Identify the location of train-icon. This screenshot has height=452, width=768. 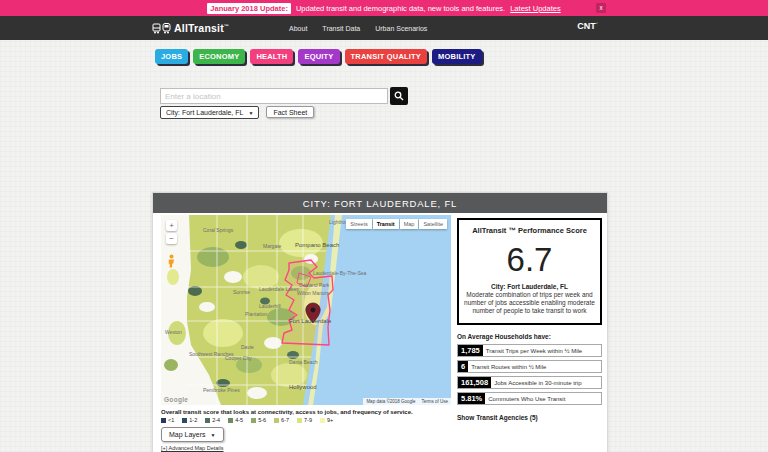
(166, 28).